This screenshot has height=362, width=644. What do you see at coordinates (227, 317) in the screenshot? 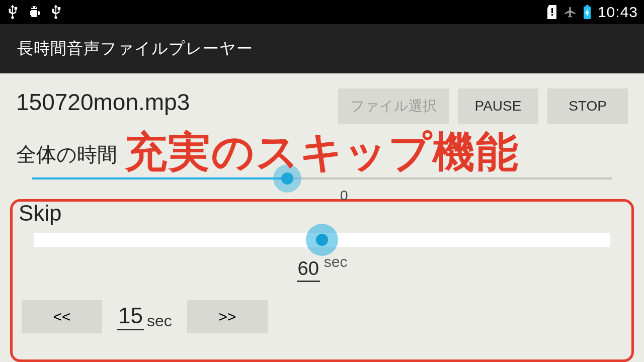
I see `skip-forward-button: >>` at bounding box center [227, 317].